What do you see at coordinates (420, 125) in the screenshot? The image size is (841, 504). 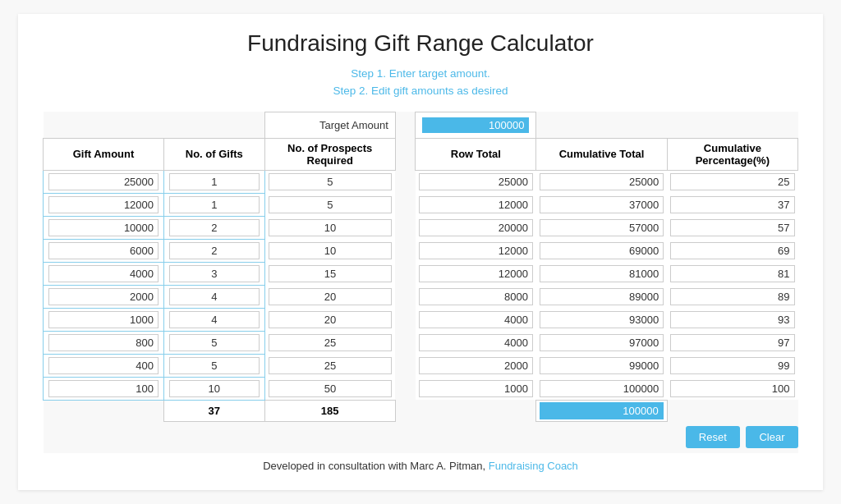 I see `target-row: Target Amount` at bounding box center [420, 125].